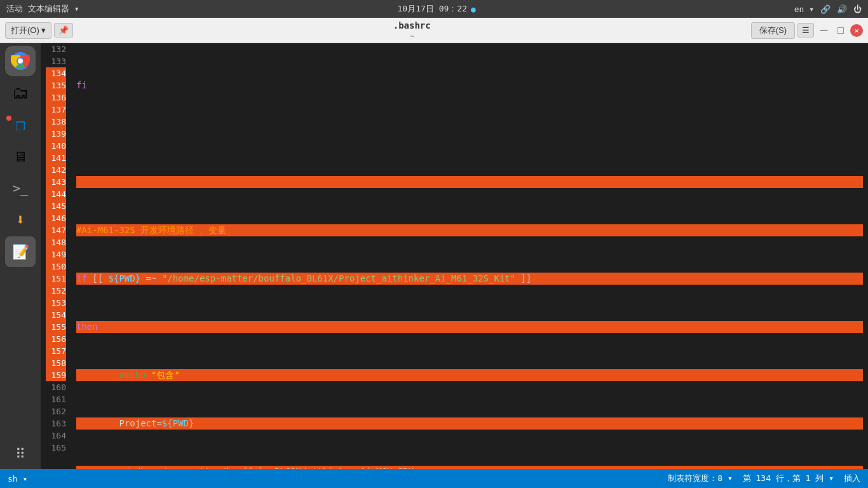 This screenshot has width=868, height=488. I want to click on line-num-164: 164, so click(56, 436).